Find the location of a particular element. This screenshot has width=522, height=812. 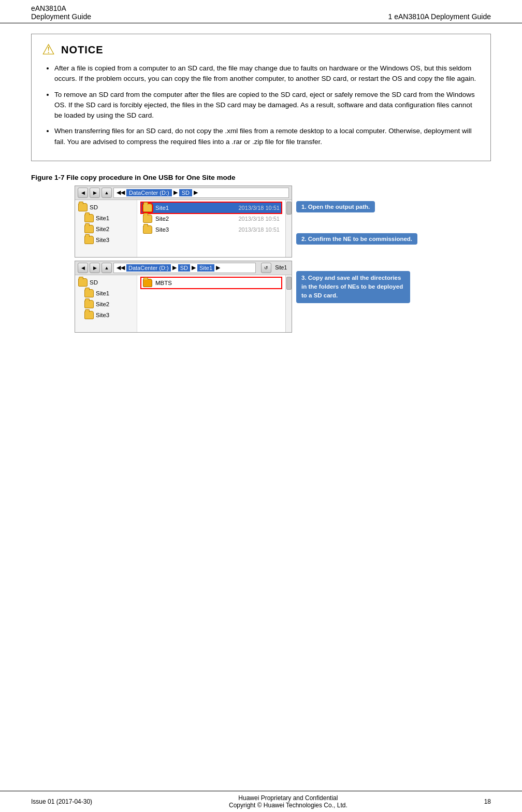

figure-image: ◀ ▶ ▲ ◀◀ DataCenter (D:) ▶ SD ▶ is located at coordinates (261, 259).